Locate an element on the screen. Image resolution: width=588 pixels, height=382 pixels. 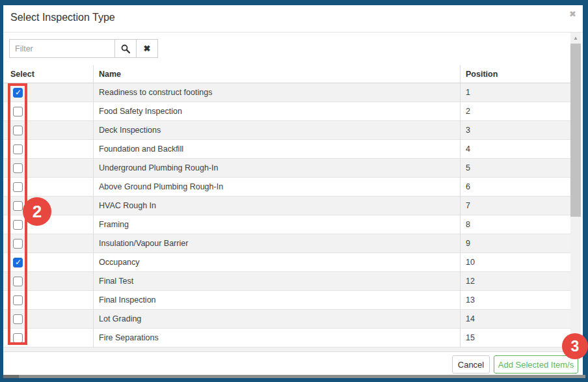
row-name: Underground Plumbing Rough-In is located at coordinates (159, 168).